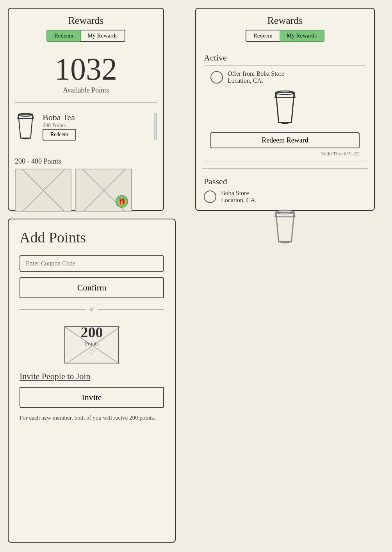 This screenshot has height=552, width=392. I want to click on cup-reward-image, so click(285, 107).